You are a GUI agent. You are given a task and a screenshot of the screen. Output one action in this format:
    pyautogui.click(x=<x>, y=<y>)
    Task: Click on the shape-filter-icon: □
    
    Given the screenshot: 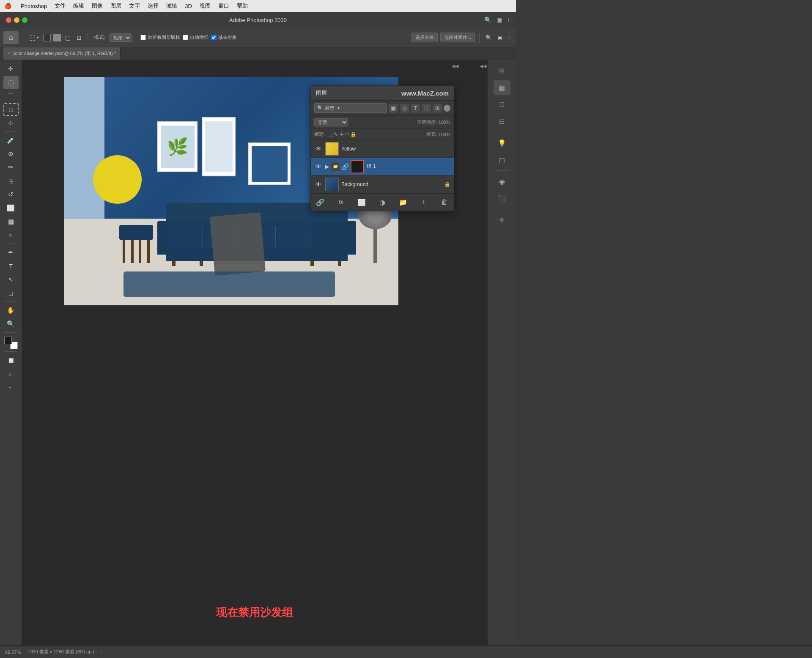 What is the action you would take?
    pyautogui.click(x=426, y=108)
    